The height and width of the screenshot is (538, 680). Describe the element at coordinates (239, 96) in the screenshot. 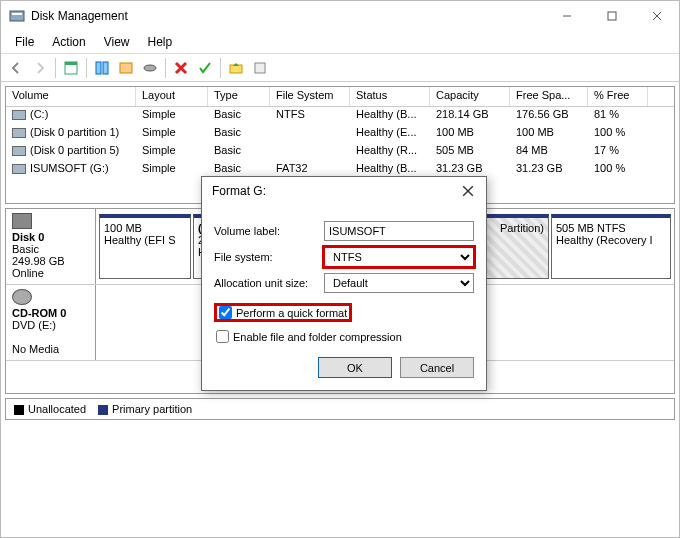

I see `col-type: Type` at that location.